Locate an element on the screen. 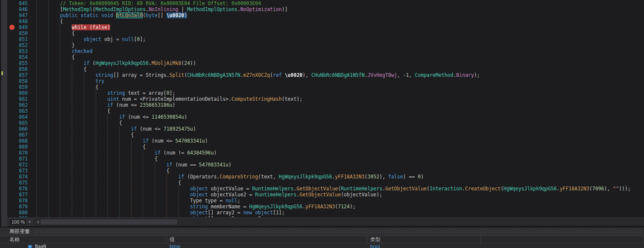  code-line: 877 object objectValue2 = RuntimeHelpers… is located at coordinates (325, 195).